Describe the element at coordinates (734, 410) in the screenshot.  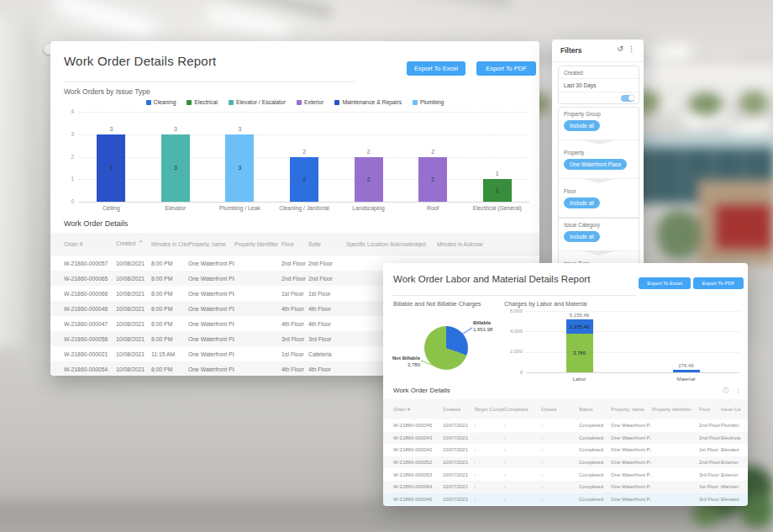
I see `column-header-10: Issue Ca` at that location.